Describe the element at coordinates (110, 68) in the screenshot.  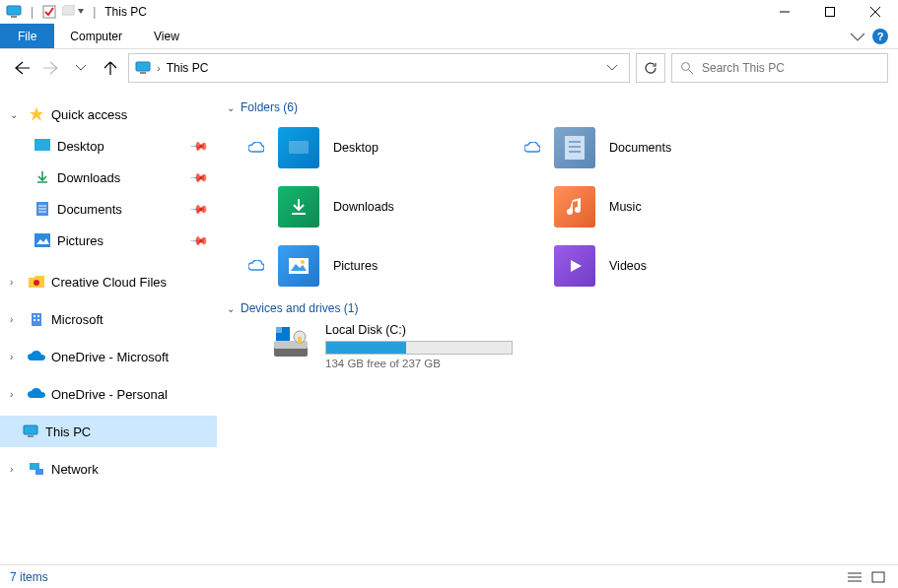
I see `up-button` at that location.